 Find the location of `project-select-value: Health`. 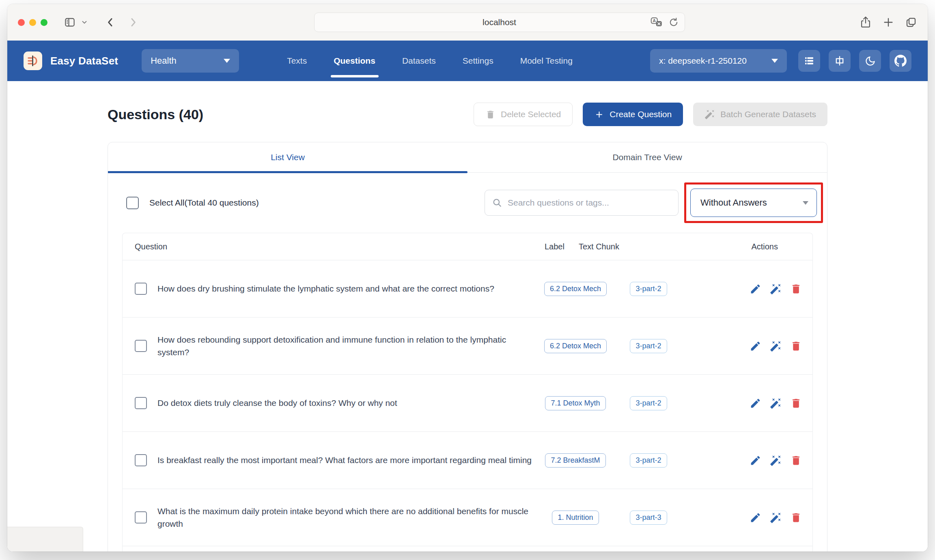

project-select-value: Health is located at coordinates (164, 61).